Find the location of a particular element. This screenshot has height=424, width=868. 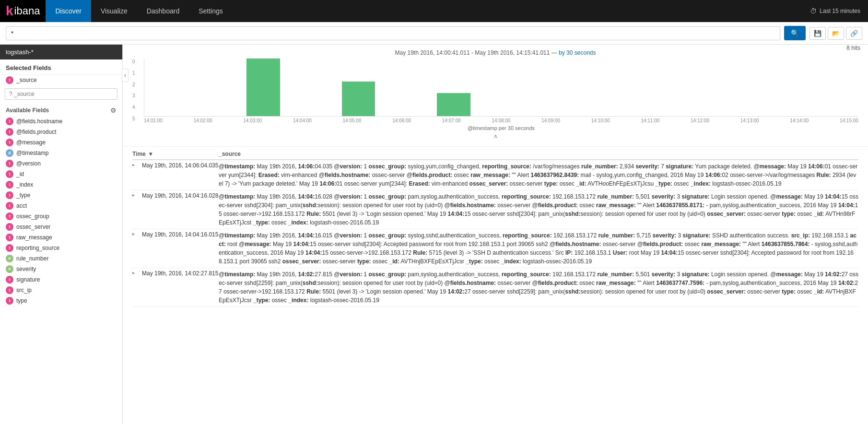

gear-button: ⚙ is located at coordinates (113, 110).